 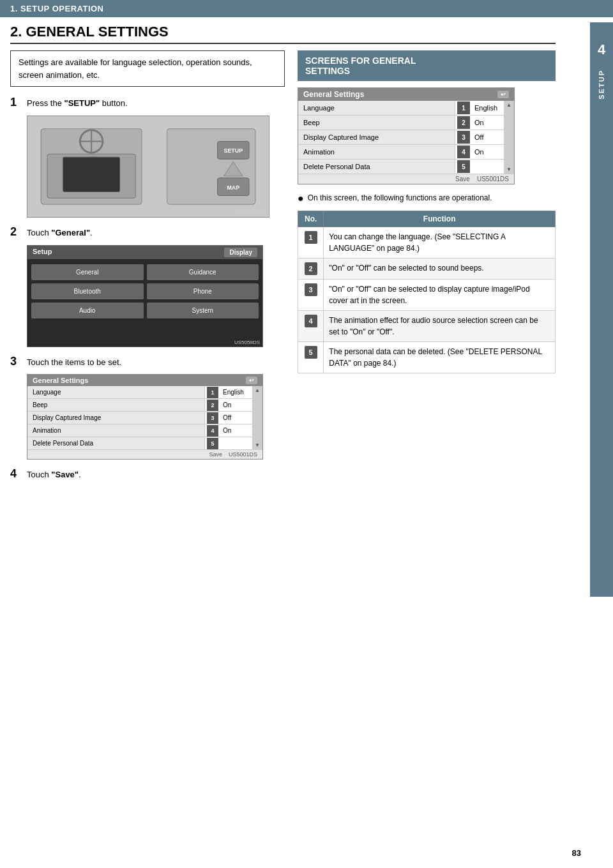 I want to click on gs-label-beep-r: Beep, so click(x=377, y=123).